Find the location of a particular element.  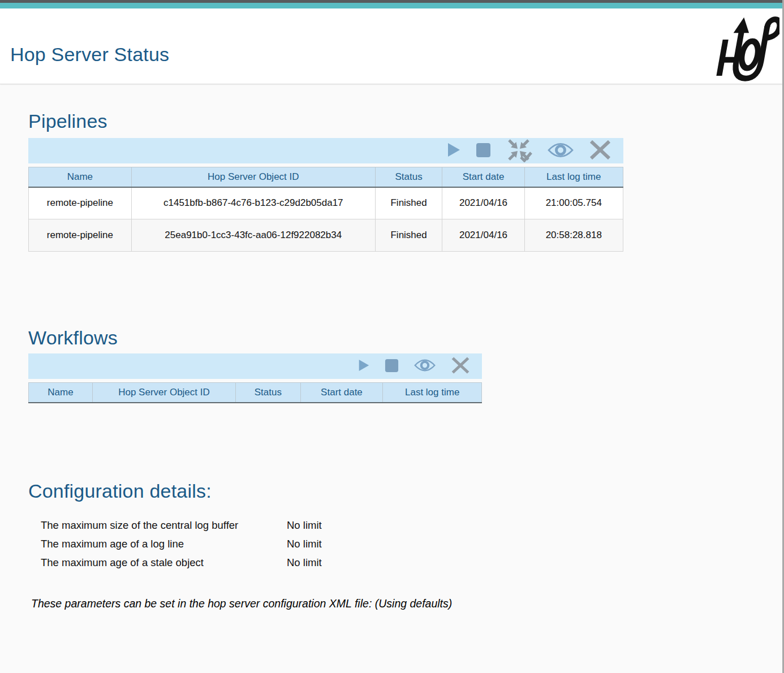

configuration-heading: Configuration details: is located at coordinates (406, 452).